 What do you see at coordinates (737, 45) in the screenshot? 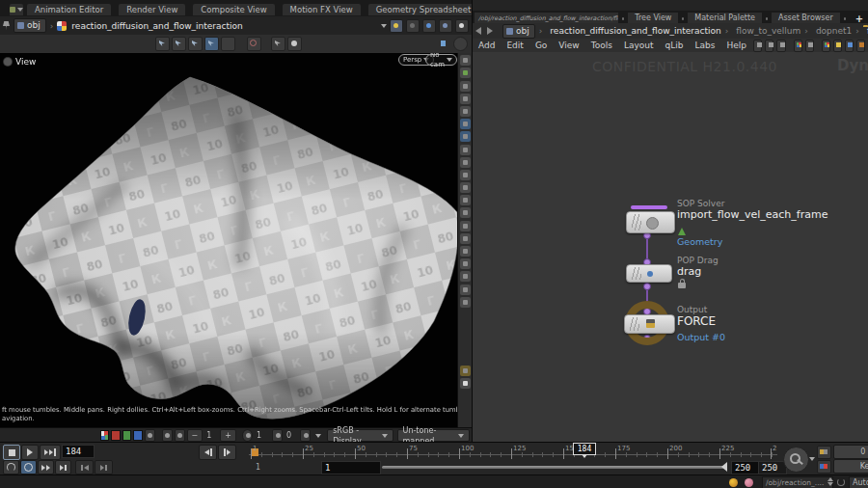
I see `menu-help: Help` at bounding box center [737, 45].